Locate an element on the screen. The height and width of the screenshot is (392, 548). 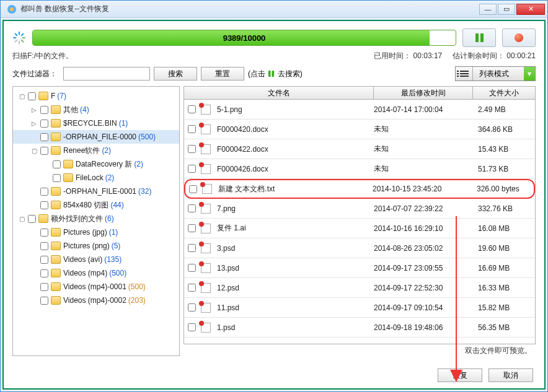
stop-button is located at coordinates (519, 38).